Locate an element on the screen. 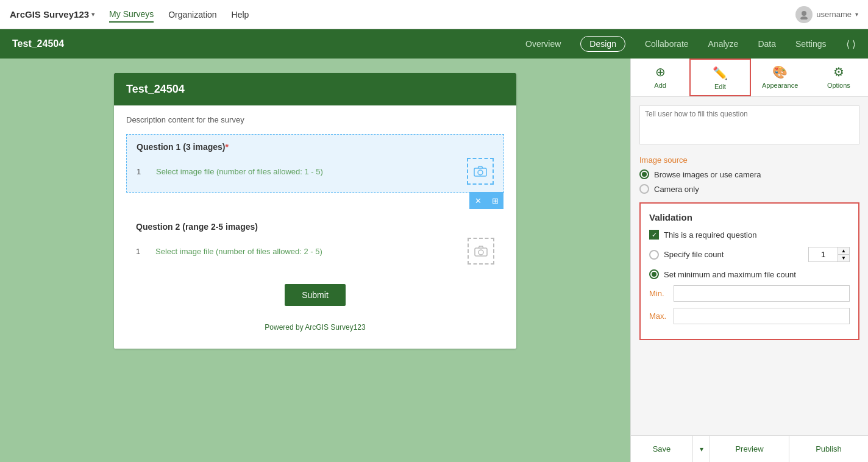 This screenshot has height=462, width=868. nav-help: Help is located at coordinates (240, 15).